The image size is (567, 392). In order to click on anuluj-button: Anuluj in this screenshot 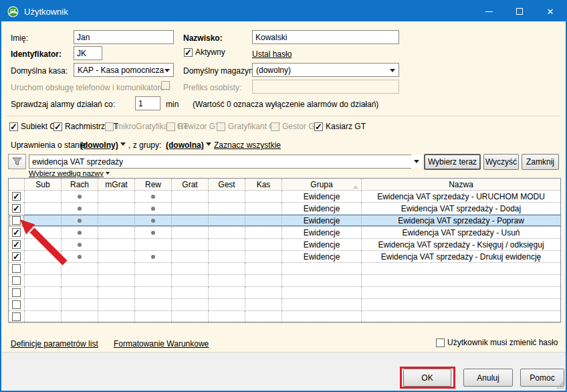, I will do `click(488, 377)`.